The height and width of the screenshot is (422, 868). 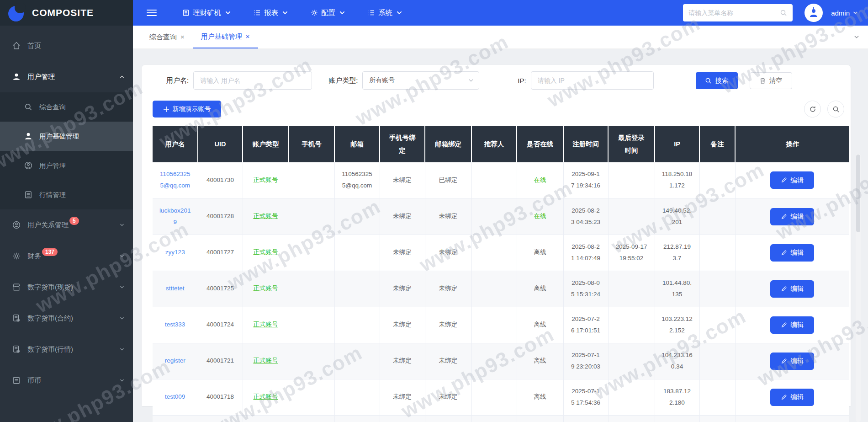 What do you see at coordinates (220, 397) in the screenshot?
I see `table-cell-uid: 40001718` at bounding box center [220, 397].